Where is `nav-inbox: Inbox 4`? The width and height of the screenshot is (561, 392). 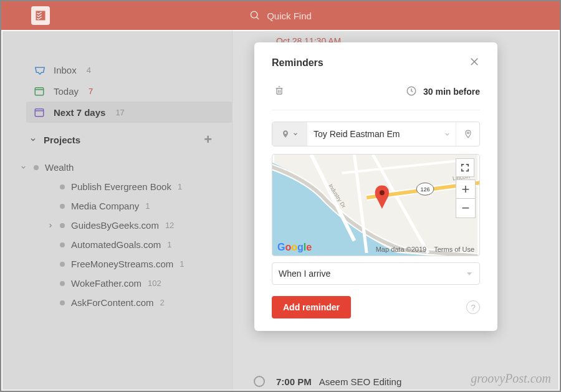 nav-inbox: Inbox 4 is located at coordinates (129, 70).